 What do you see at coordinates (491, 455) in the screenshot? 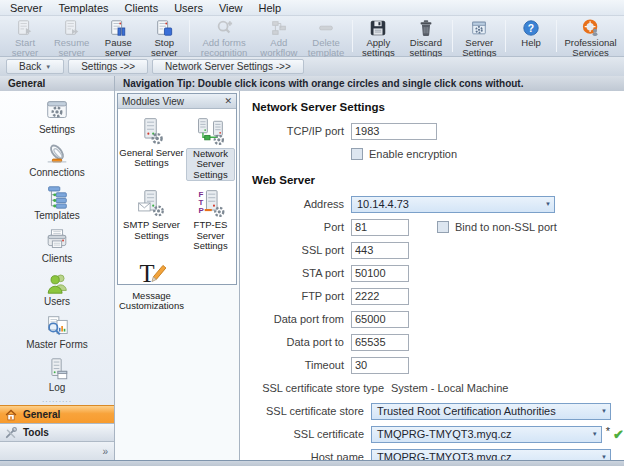
I see `host-name-combobox: TMQPRG-TMYQT3.myq.cz ▼` at bounding box center [491, 455].